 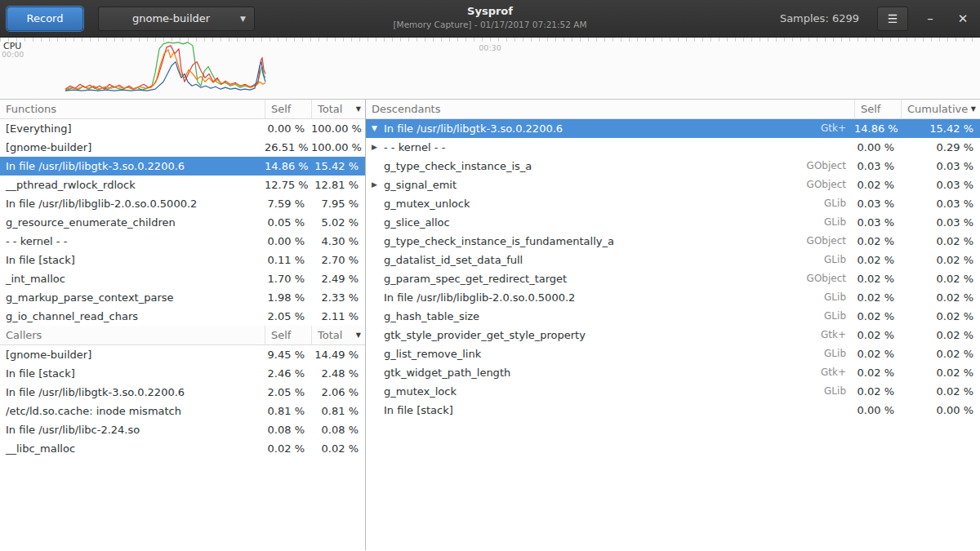 What do you see at coordinates (673, 242) in the screenshot?
I see `table-row: g_type_check_instance_is_fundamentally_a…` at bounding box center [673, 242].